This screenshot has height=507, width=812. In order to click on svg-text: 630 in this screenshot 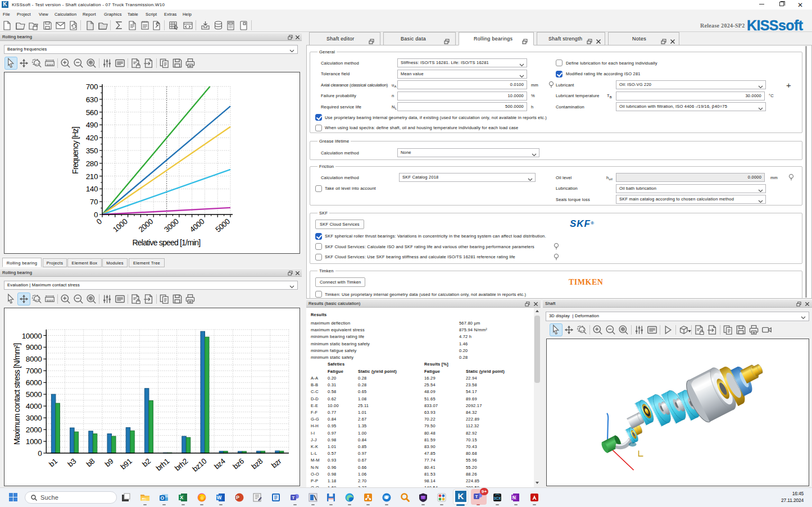, I will do `click(92, 100)`.